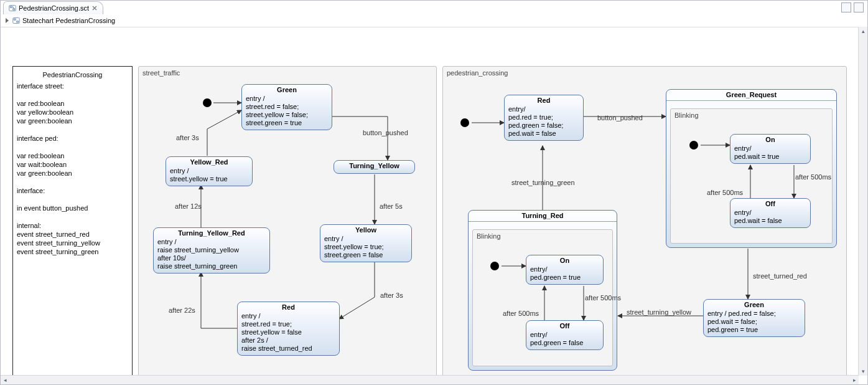 Image resolution: width=868 pixels, height=385 pixels. Describe the element at coordinates (780, 276) in the screenshot. I see `transition-label: street_turned_red` at that location.